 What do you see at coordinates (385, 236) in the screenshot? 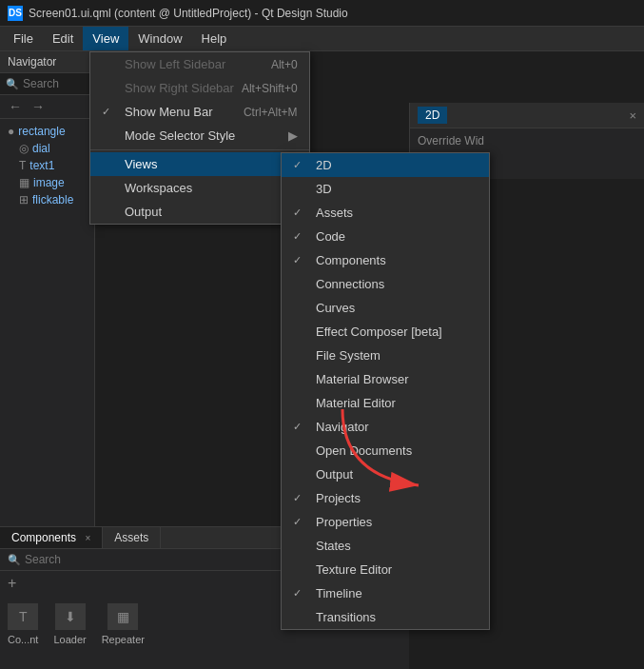
I see `submenu-code: Code` at bounding box center [385, 236].